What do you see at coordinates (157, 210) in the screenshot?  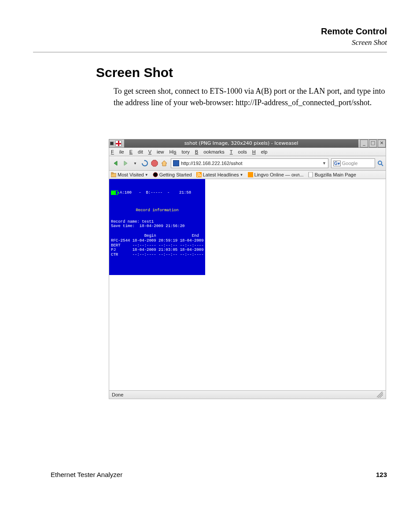 I see `device-screen-title: Record information` at bounding box center [157, 210].